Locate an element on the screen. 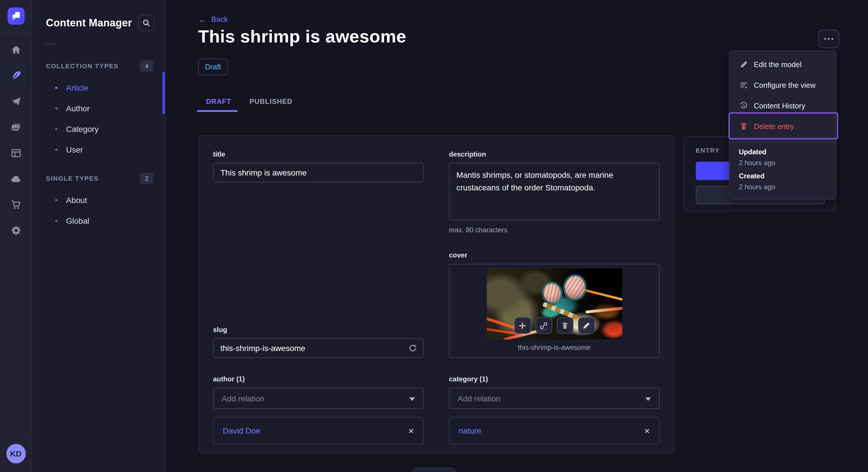 The height and width of the screenshot is (472, 868). field-cover: cover is located at coordinates (554, 304).